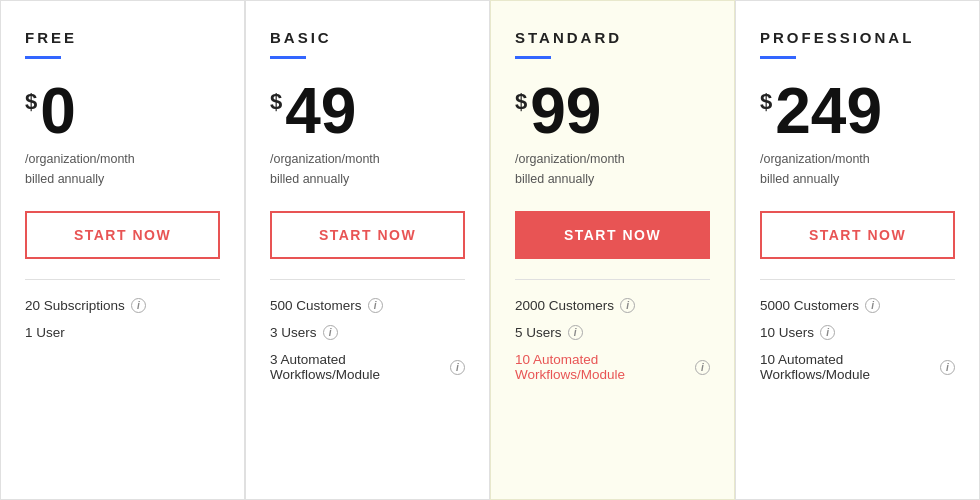 The height and width of the screenshot is (500, 980). What do you see at coordinates (122, 169) in the screenshot?
I see `price-info-free: /organization/monthbilled annually` at bounding box center [122, 169].